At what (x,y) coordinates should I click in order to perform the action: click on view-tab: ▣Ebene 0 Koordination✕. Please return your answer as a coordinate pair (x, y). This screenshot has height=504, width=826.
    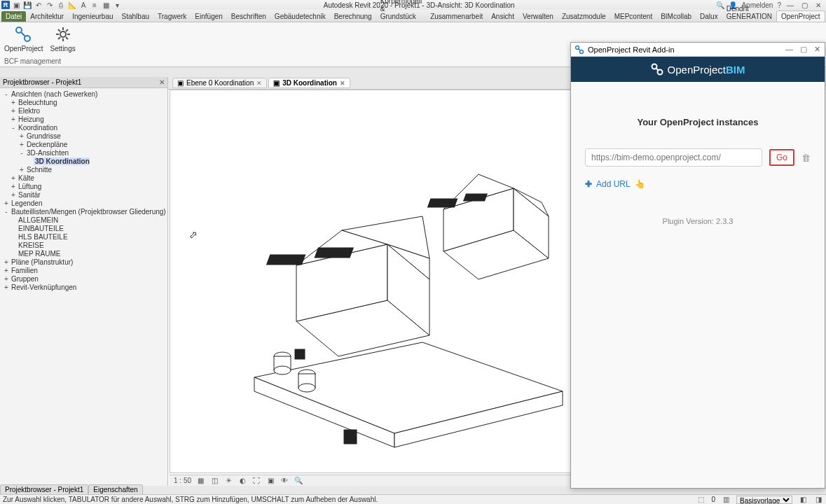
    Looking at the image, I should click on (220, 83).